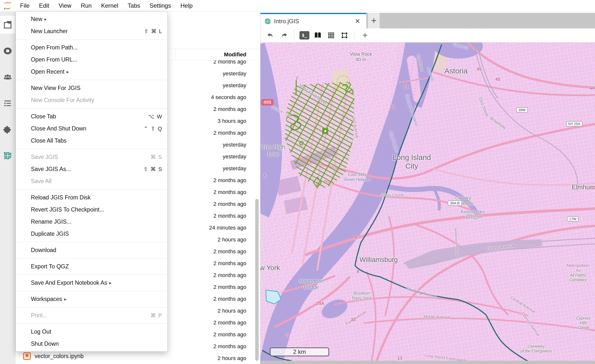  Describe the element at coordinates (8, 188) in the screenshot. I see `left-sidebar` at that location.